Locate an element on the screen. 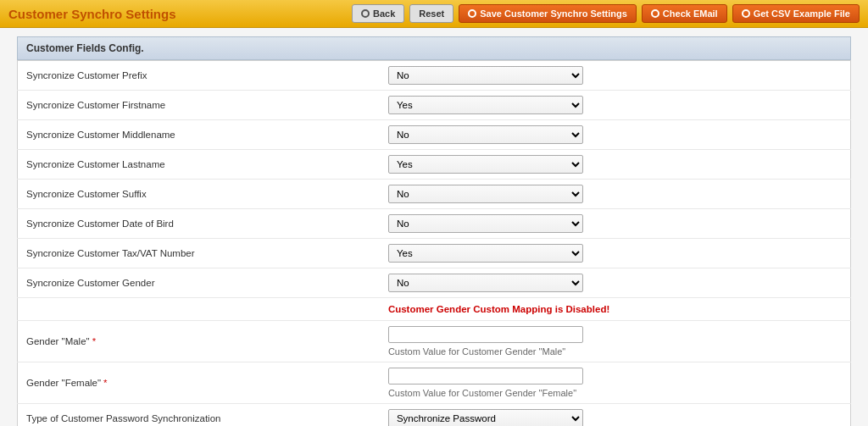  table-row: Syncronize Customer Date of Bird NoYes is located at coordinates (434, 224).